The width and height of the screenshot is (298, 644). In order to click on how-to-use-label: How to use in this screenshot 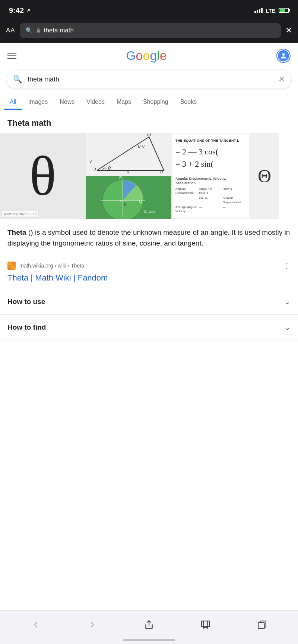, I will do `click(26, 302)`.